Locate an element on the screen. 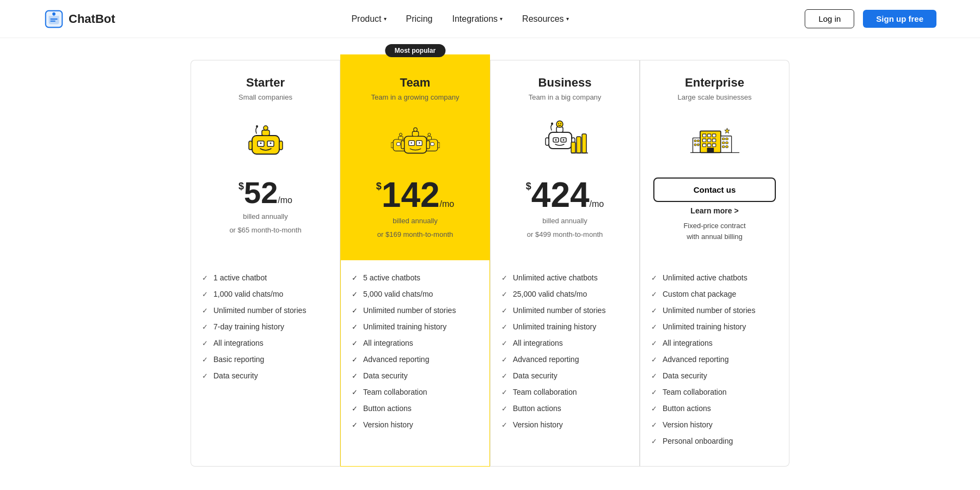 This screenshot has height=490, width=980. team-feature-8: ✓Team collaboration is located at coordinates (415, 392).